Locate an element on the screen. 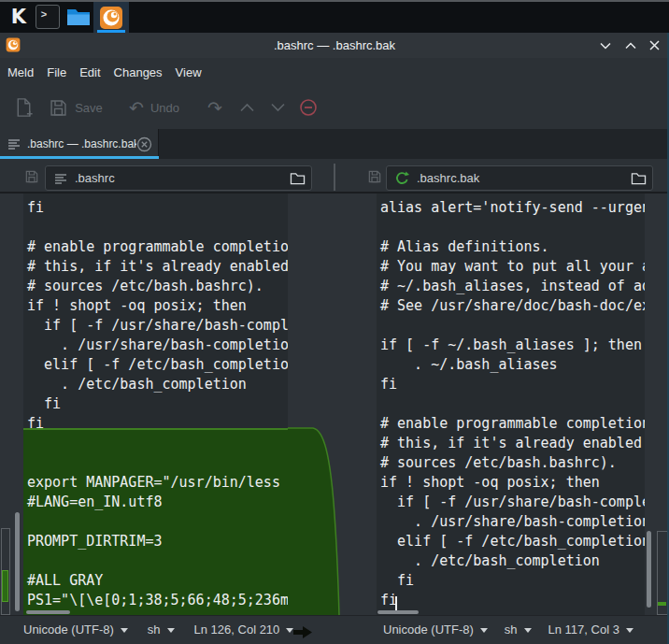 The height and width of the screenshot is (644, 669). right-horizontal-scrollbar is located at coordinates (398, 612).